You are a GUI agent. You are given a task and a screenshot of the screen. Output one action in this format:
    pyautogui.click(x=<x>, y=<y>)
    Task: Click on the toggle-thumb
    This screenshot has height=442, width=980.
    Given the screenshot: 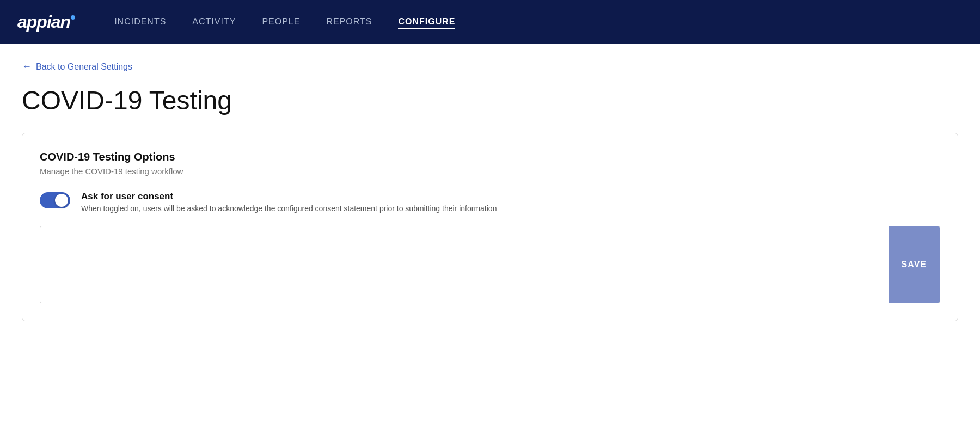 What is the action you would take?
    pyautogui.click(x=62, y=200)
    